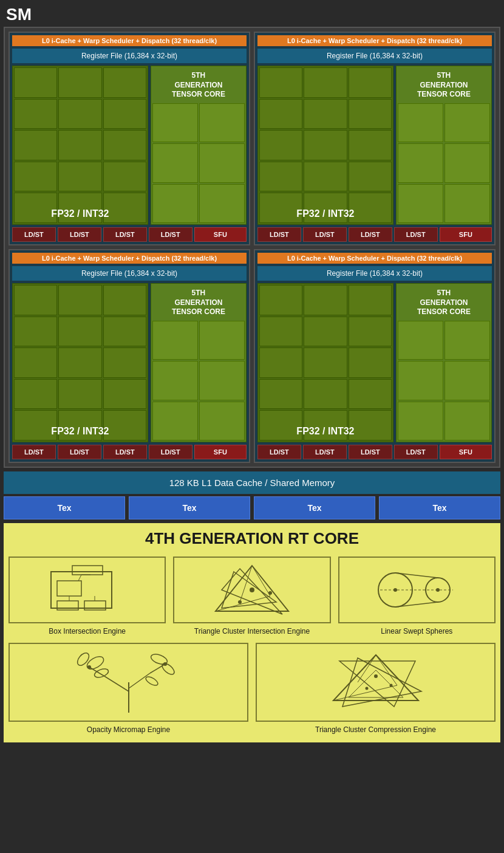 The width and height of the screenshot is (504, 853). I want to click on compute-area-4: FP32 / INT32 5THGENERATIONTENSOR CORE, so click(375, 363).